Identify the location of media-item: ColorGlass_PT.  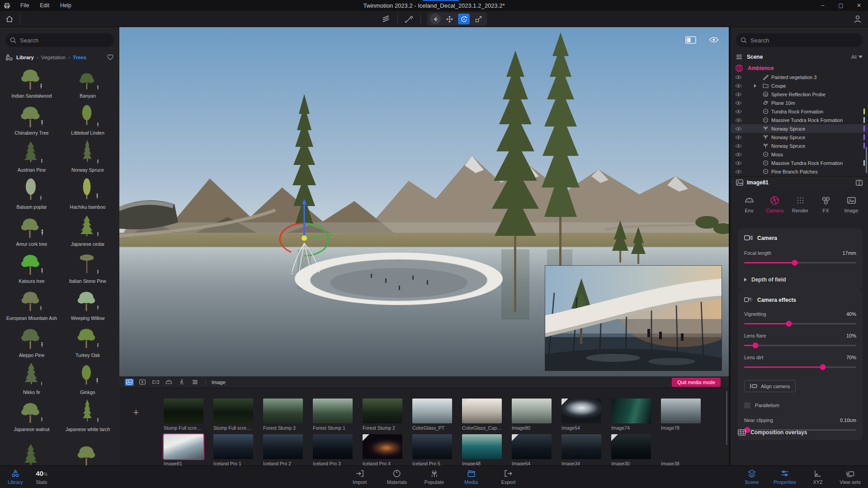
(432, 415).